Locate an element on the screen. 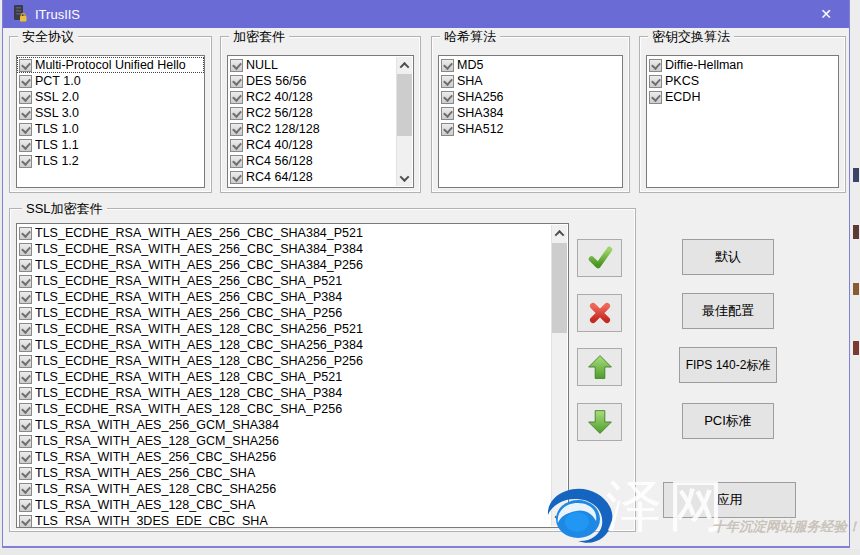 The width and height of the screenshot is (860, 555). list-item: TLS_RSA_WITH_AES_128_CBC_SHA is located at coordinates (284, 505).